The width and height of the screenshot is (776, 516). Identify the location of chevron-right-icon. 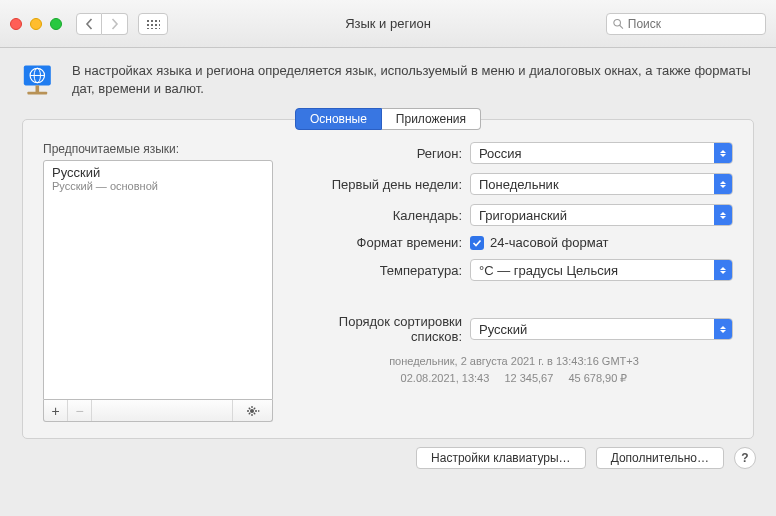
(114, 24).